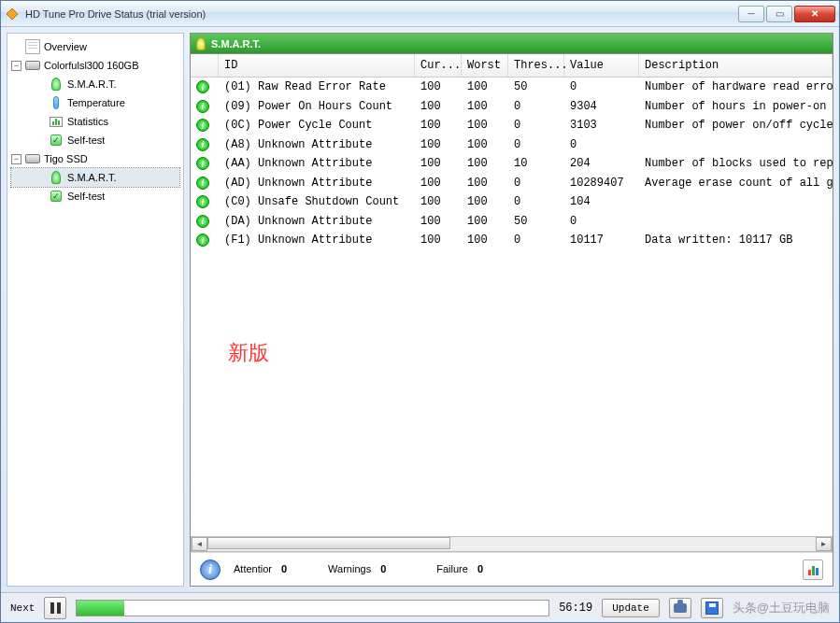 The width and height of the screenshot is (840, 623). What do you see at coordinates (512, 183) in the screenshot?
I see `table-row: i(AD) Unknown Attribute100100010289407Av…` at bounding box center [512, 183].